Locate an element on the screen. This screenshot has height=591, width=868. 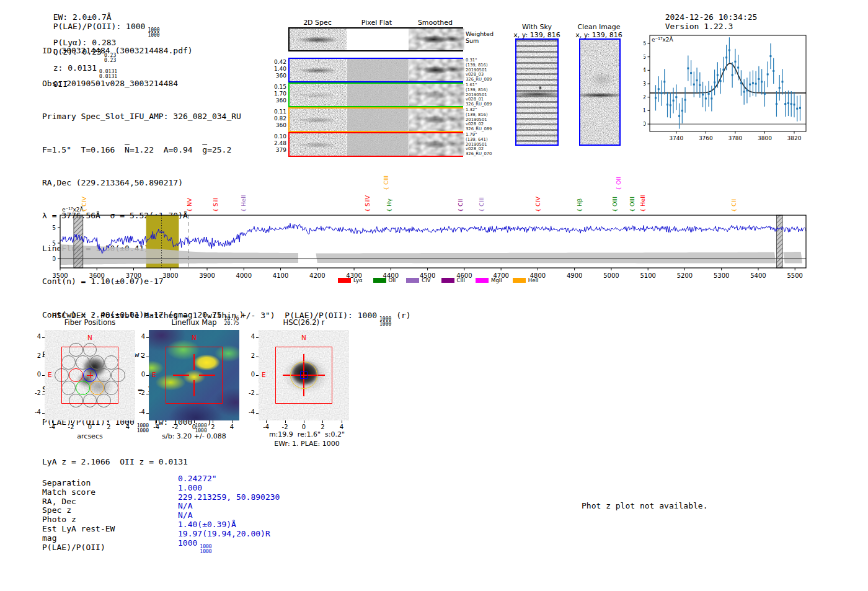
legend-item: Lyα is located at coordinates (350, 280).